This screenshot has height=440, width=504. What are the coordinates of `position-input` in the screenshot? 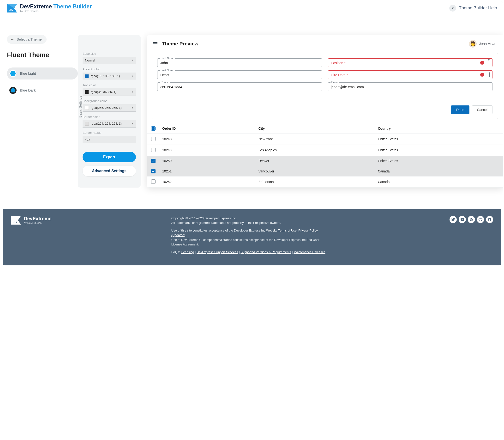 It's located at (410, 63).